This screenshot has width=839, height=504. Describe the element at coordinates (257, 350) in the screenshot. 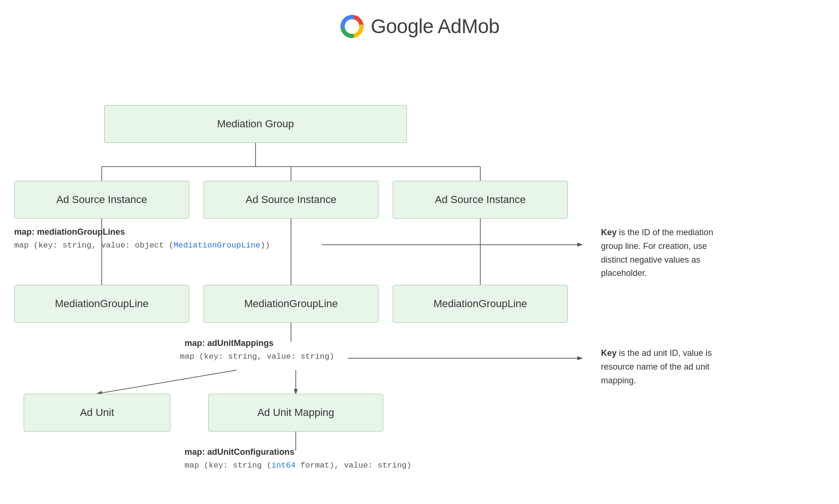

I see `ad-unit-mappings-label: map: adUnitMappings map (key: string, va…` at that location.